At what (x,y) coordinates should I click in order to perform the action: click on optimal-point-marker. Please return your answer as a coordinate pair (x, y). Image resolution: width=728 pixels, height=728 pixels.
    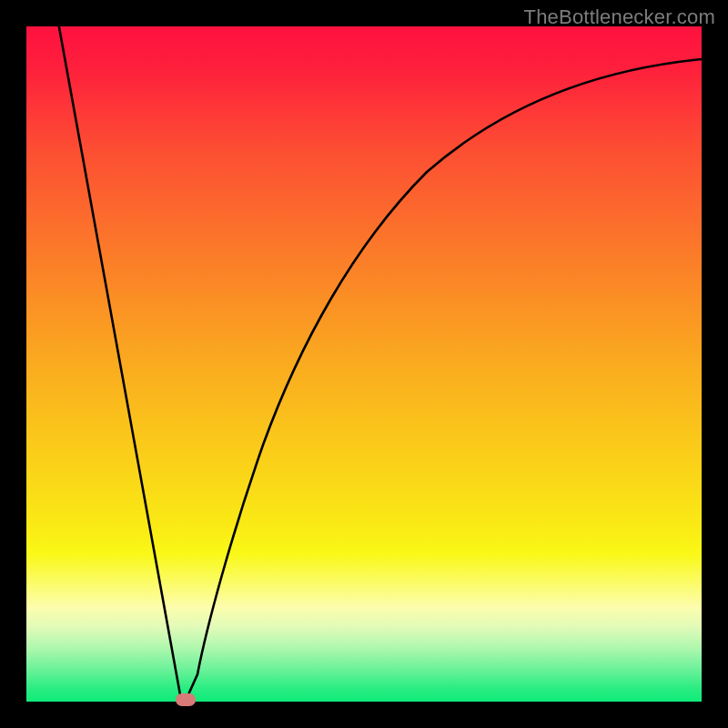
    Looking at the image, I should click on (186, 700).